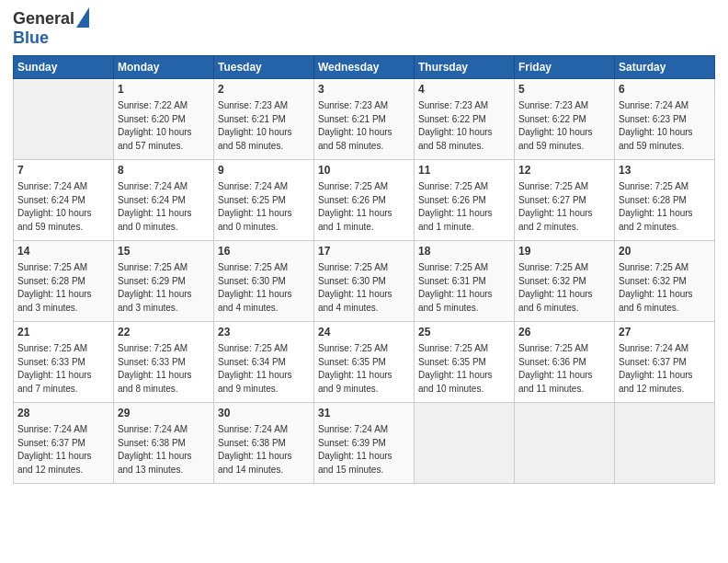 Image resolution: width=728 pixels, height=563 pixels. I want to click on day-number: 27, so click(665, 333).